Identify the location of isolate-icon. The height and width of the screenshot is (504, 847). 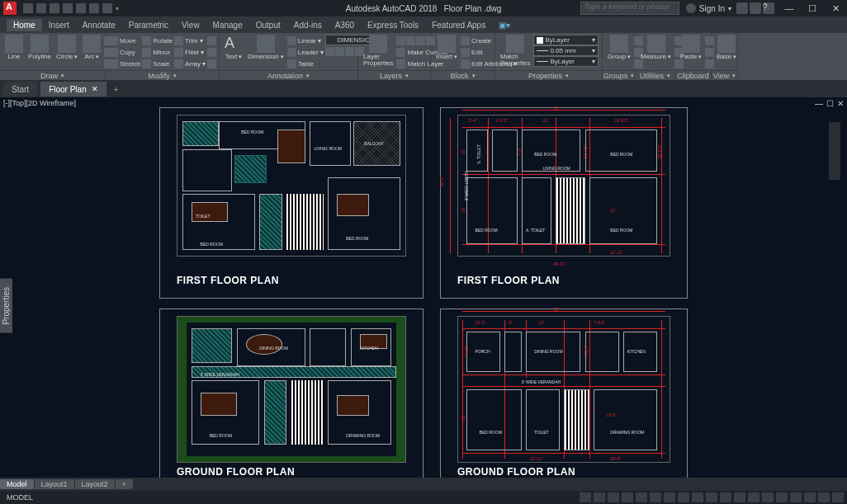
(796, 497).